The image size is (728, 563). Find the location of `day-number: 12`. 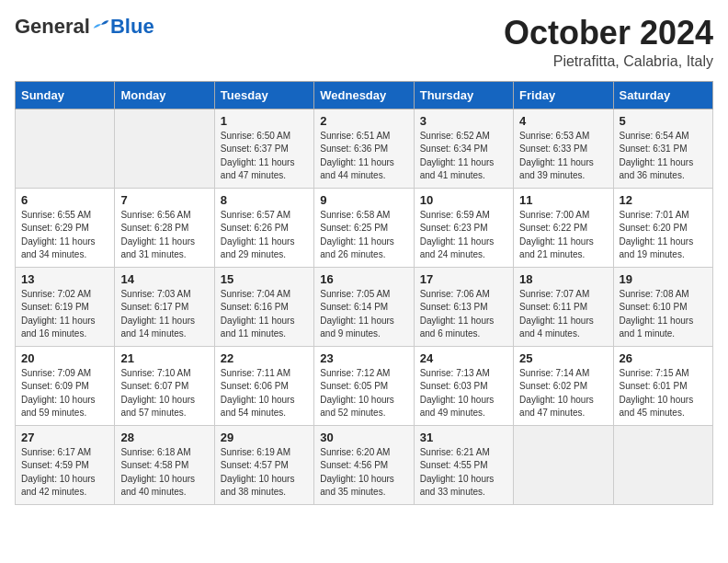

day-number: 12 is located at coordinates (664, 201).